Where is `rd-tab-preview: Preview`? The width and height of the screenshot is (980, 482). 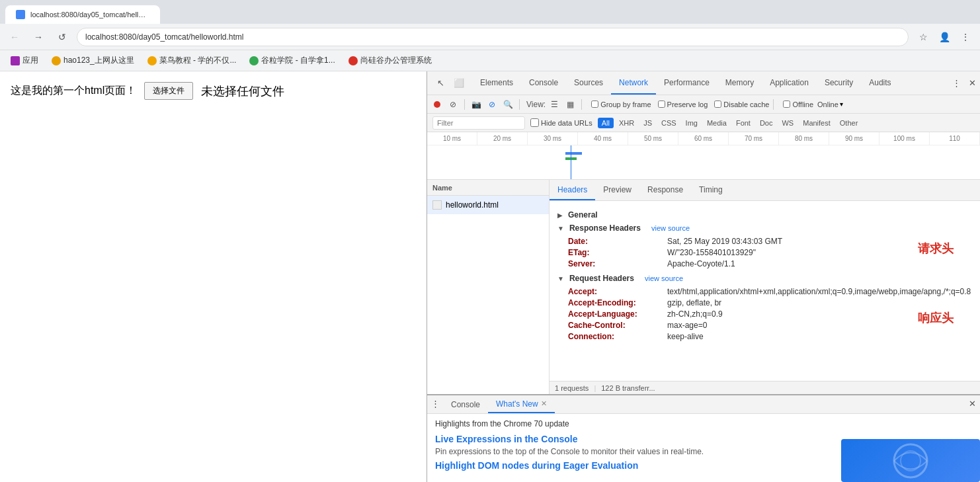 rd-tab-preview: Preview is located at coordinates (618, 190).